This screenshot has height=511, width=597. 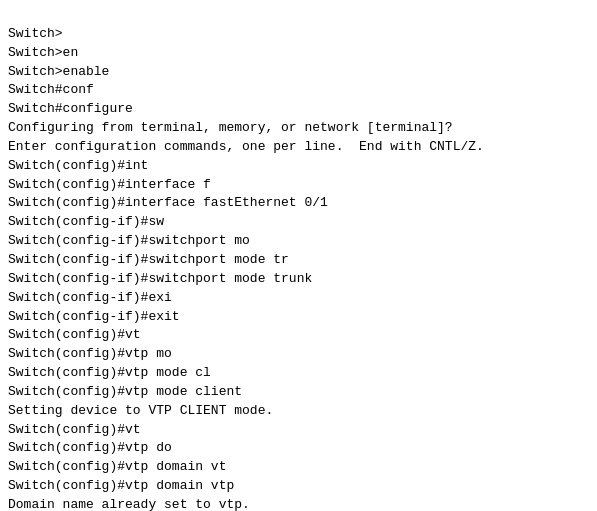 What do you see at coordinates (298, 318) in the screenshot?
I see `terminal-line: Switch(config-if)#exit` at bounding box center [298, 318].